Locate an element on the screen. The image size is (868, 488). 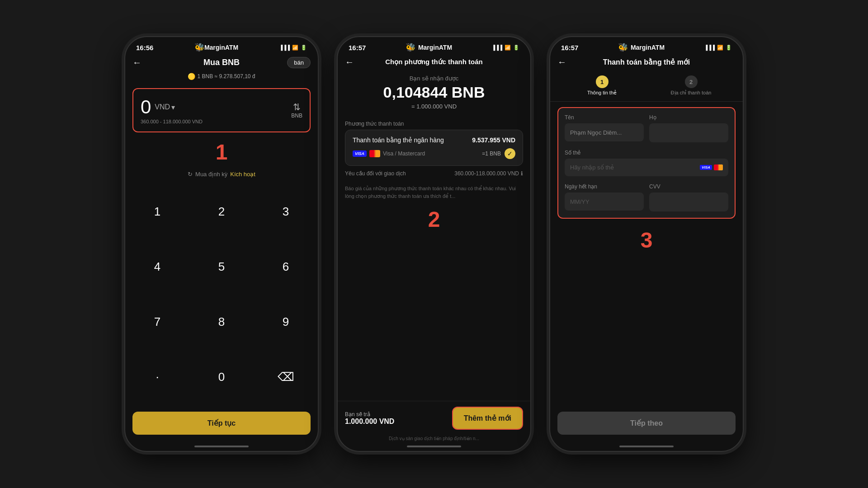
bnb-eq: =1 BNB is located at coordinates (491, 154).